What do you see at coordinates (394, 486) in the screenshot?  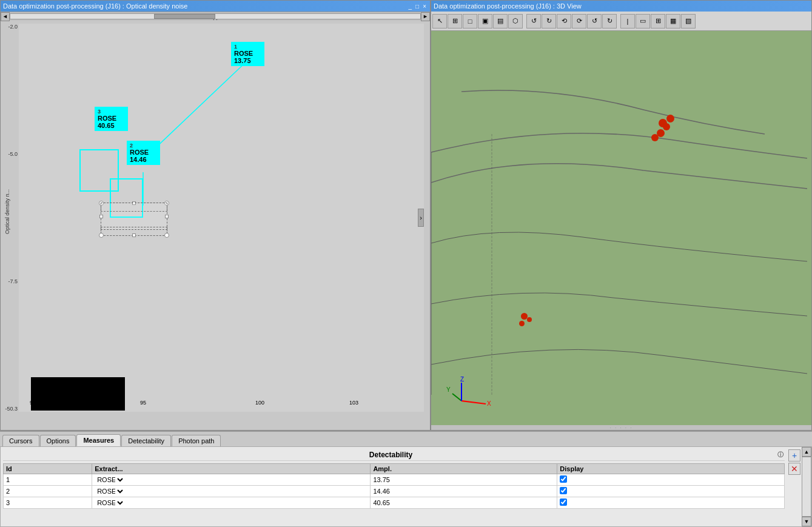 I see `detect-table: Id Extract... Ampl. Display 1 ROSE 1` at bounding box center [394, 486].